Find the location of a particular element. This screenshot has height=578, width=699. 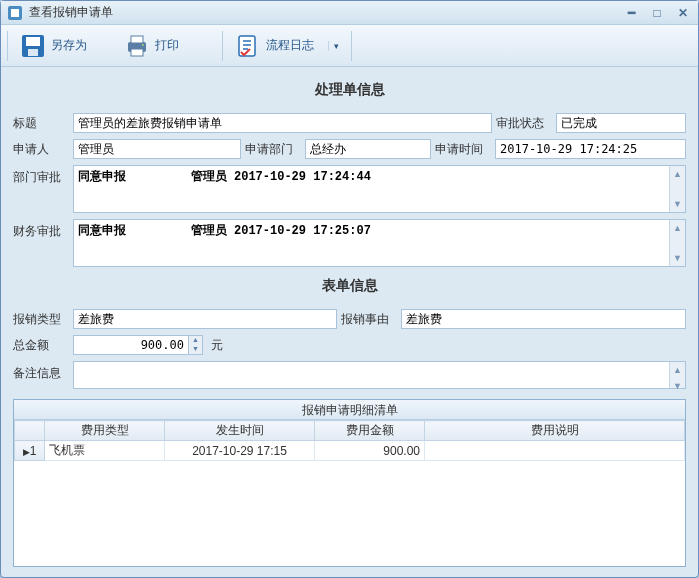

field-reimburse-reason: 差旅费 is located at coordinates (544, 319).